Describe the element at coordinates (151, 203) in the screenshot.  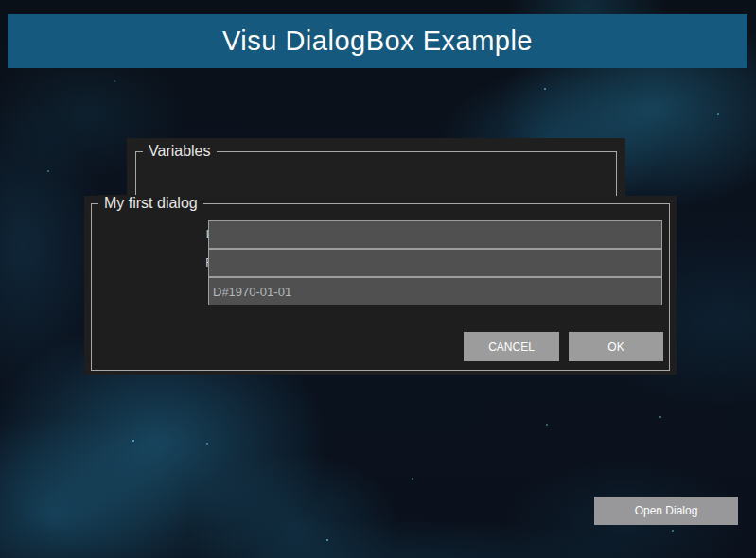
I see `dialog-title: My first dialog` at that location.